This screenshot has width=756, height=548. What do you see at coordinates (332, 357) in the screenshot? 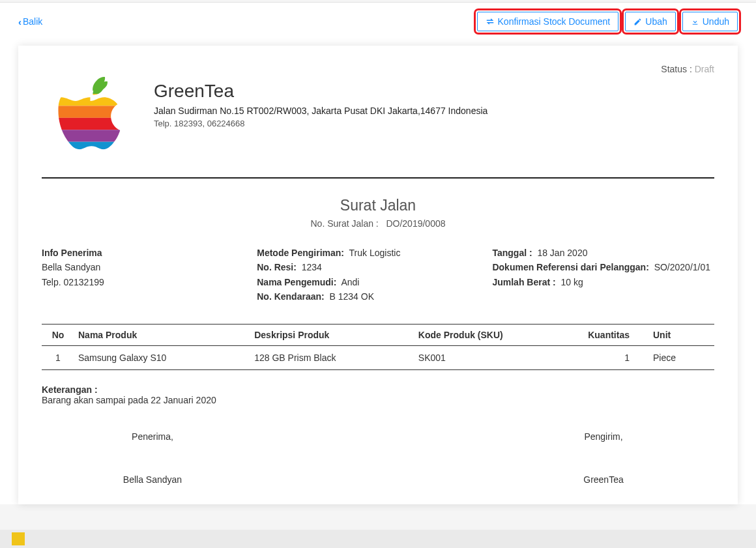
I see `cell-desc: 128 GB Prism Black` at bounding box center [332, 357].